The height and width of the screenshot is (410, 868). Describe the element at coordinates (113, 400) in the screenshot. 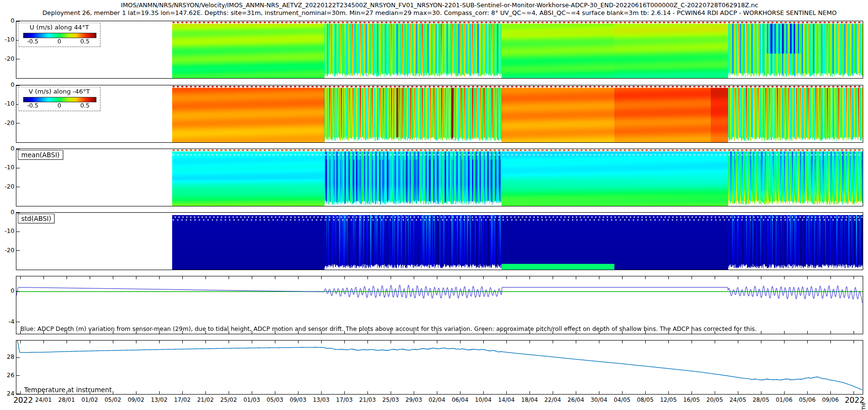

I see `x-tick-label: 05/02` at that location.